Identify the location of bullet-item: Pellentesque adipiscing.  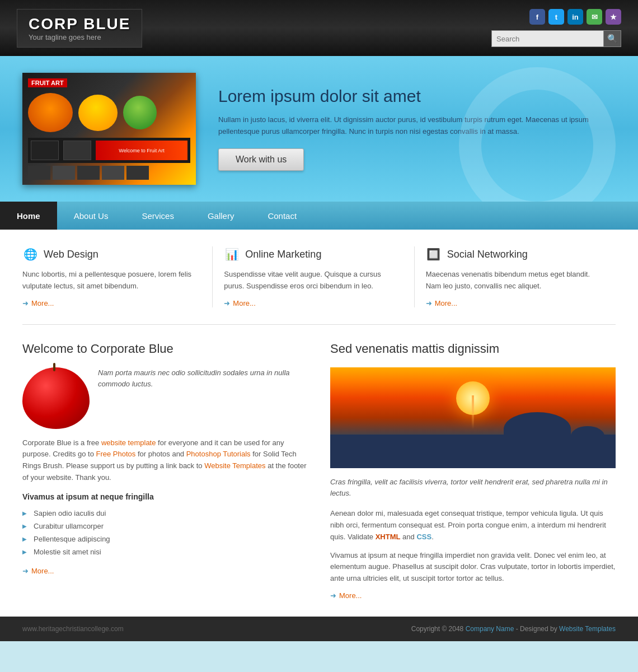
(165, 539).